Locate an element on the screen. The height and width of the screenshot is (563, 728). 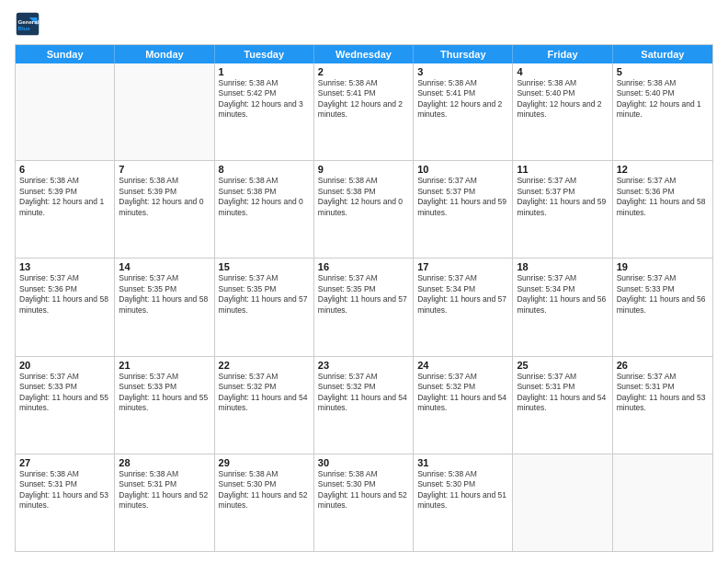
day-number: 9 is located at coordinates (364, 169).